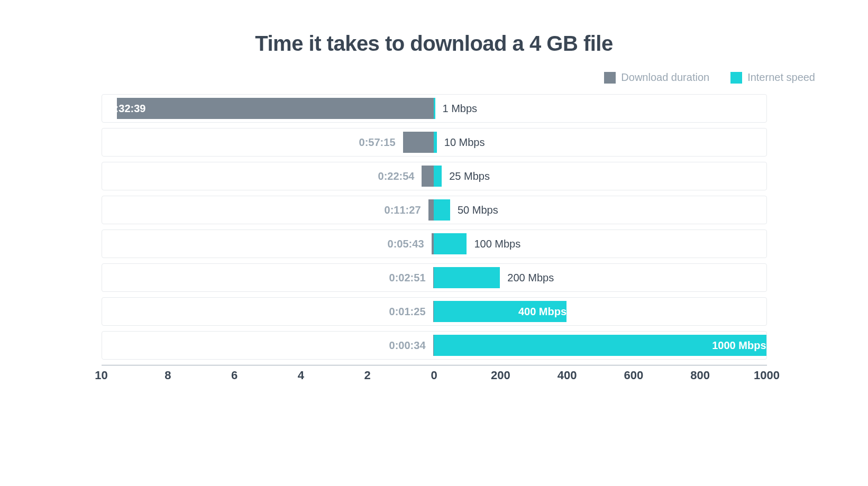 The height and width of the screenshot is (486, 868). I want to click on label-speed: 400 Mbps, so click(504, 311).